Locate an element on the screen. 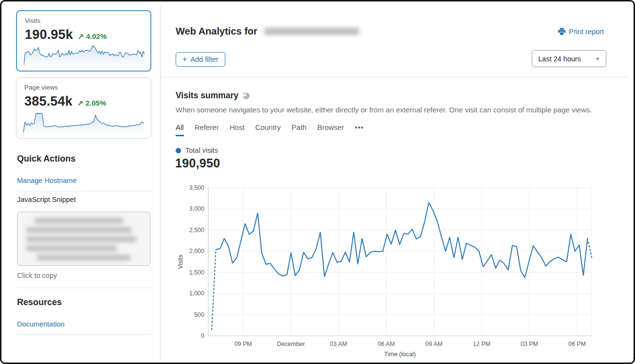 This screenshot has height=364, width=635. page-title: Web Analytics for is located at coordinates (268, 31).